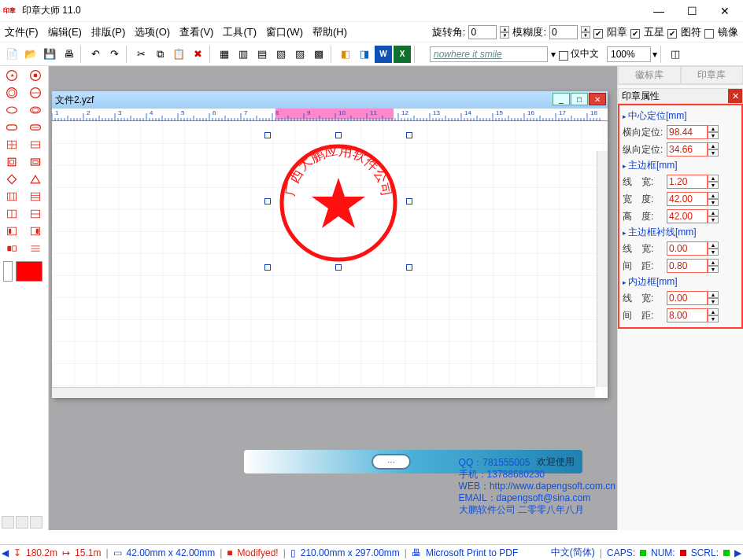 This screenshot has width=743, height=560. What do you see at coordinates (12, 54) in the screenshot?
I see `new-icon: 📄` at bounding box center [12, 54].